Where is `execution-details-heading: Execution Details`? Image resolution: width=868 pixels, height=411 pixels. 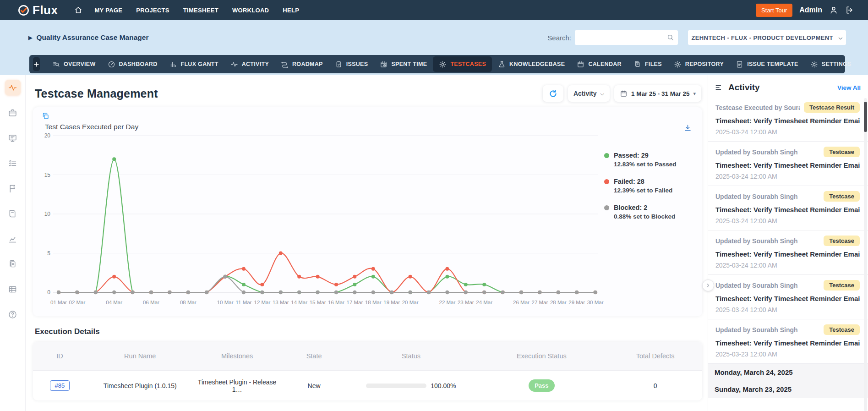
execution-details-heading: Execution Details is located at coordinates (368, 332).